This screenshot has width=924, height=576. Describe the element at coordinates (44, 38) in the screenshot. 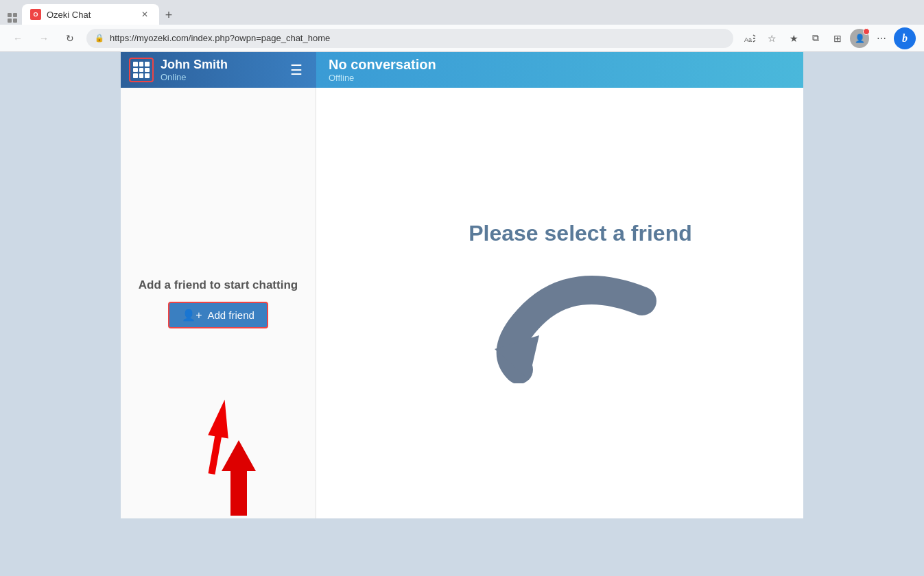

I see `forward-button: →` at that location.